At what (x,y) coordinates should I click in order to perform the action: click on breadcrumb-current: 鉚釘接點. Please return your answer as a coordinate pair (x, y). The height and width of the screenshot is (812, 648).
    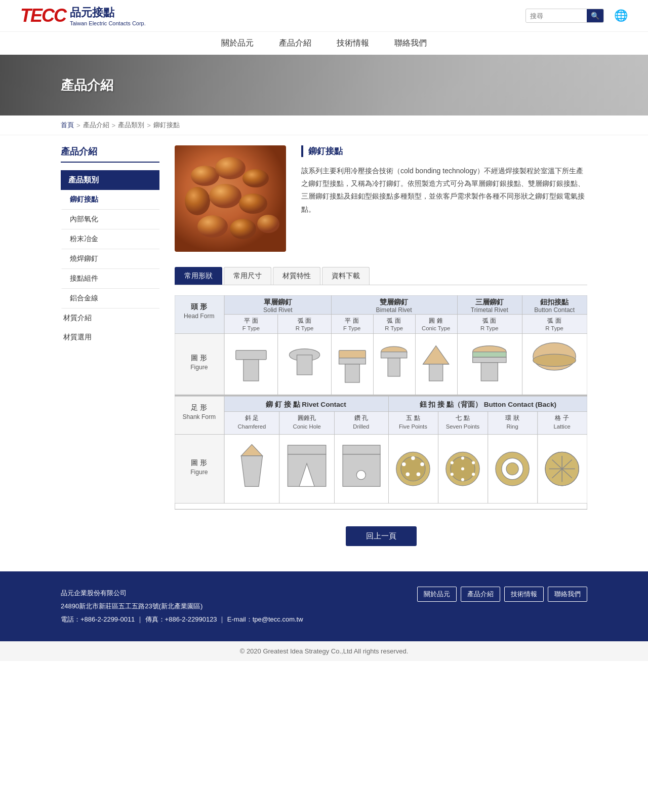
    Looking at the image, I should click on (167, 125).